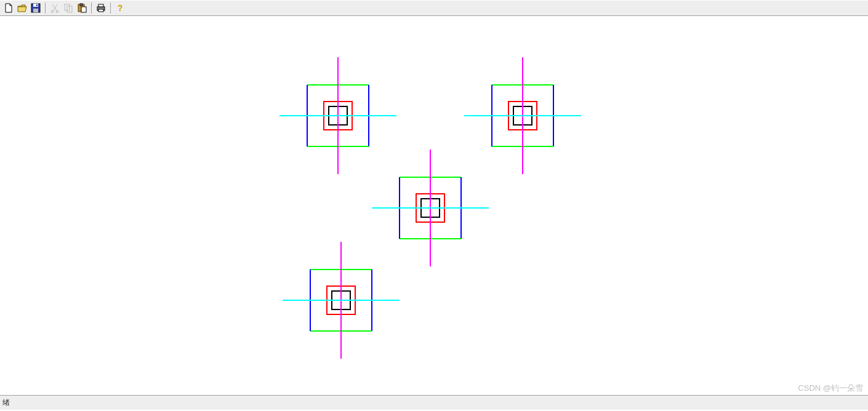  What do you see at coordinates (120, 8) in the screenshot?
I see `help-button: ?` at bounding box center [120, 8].